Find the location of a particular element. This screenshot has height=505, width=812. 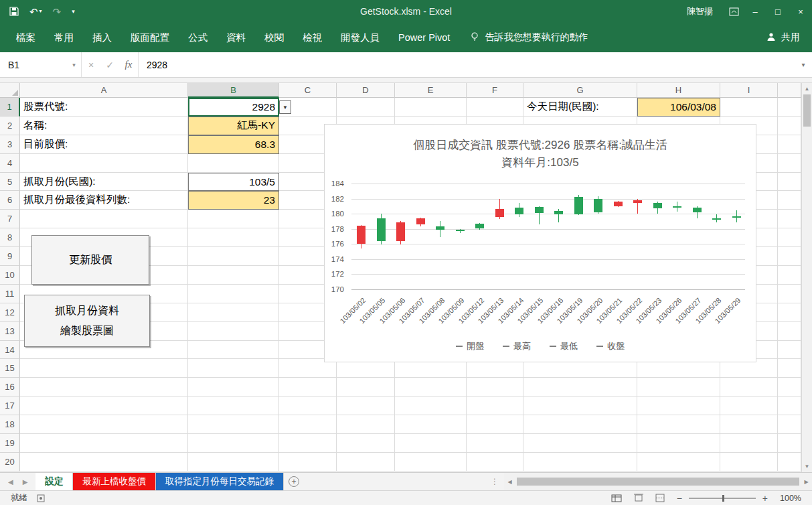

cell-overflow7 is located at coordinates (790, 219).